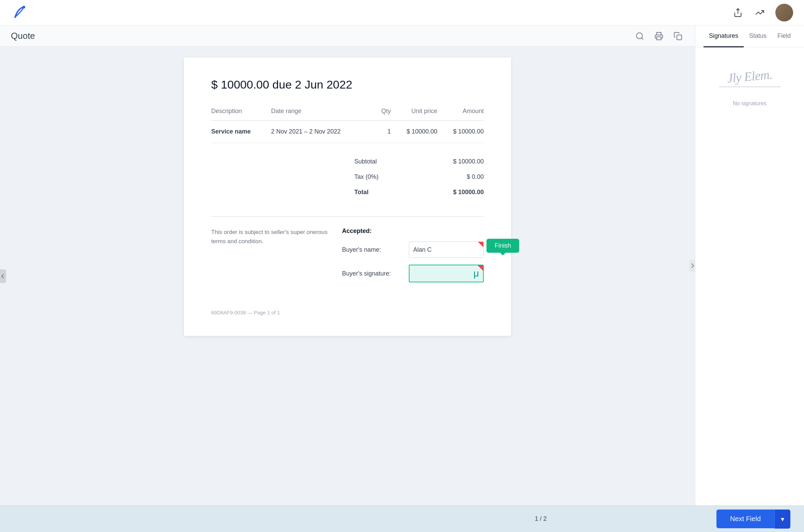 Image resolution: width=804 pixels, height=532 pixels. Describe the element at coordinates (784, 13) in the screenshot. I see `user-avatar` at that location.